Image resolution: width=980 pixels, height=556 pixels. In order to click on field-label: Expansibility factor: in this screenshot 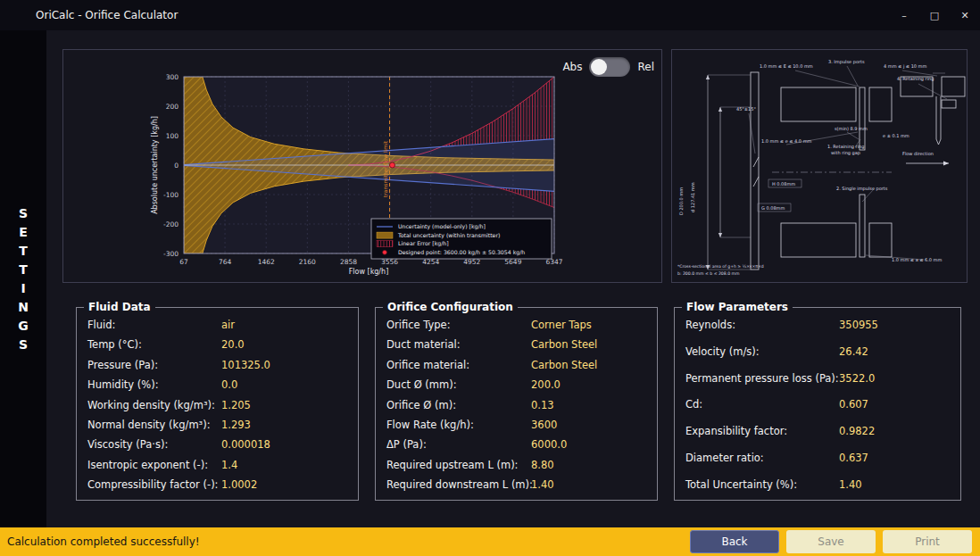, I will do `click(762, 431)`.